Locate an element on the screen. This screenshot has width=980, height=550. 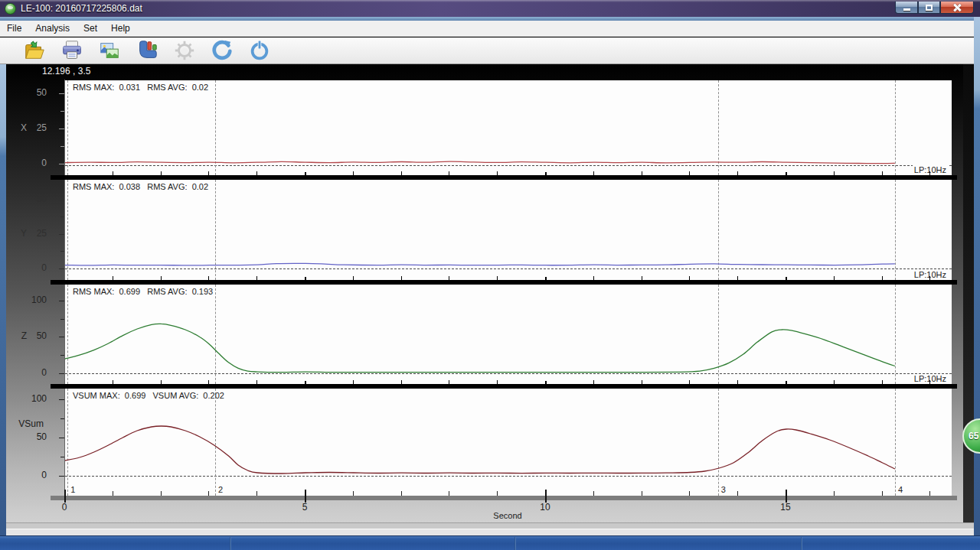
y-tick-label-y: 0 is located at coordinates (26, 268).